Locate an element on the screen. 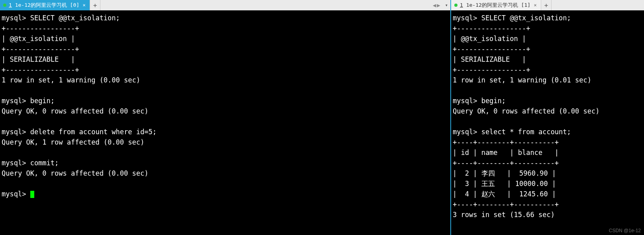 This screenshot has width=644, height=235. left-tab-0: 1 1e-12的阿里云学习机 [0] × is located at coordinates (45, 5).